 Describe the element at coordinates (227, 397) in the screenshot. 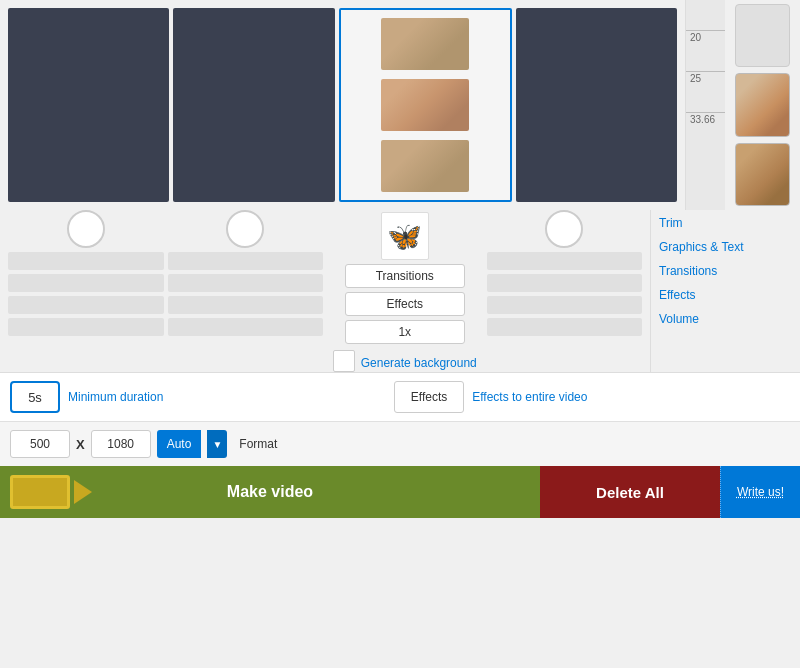

I see `min-duration-label: Minimum duration` at that location.